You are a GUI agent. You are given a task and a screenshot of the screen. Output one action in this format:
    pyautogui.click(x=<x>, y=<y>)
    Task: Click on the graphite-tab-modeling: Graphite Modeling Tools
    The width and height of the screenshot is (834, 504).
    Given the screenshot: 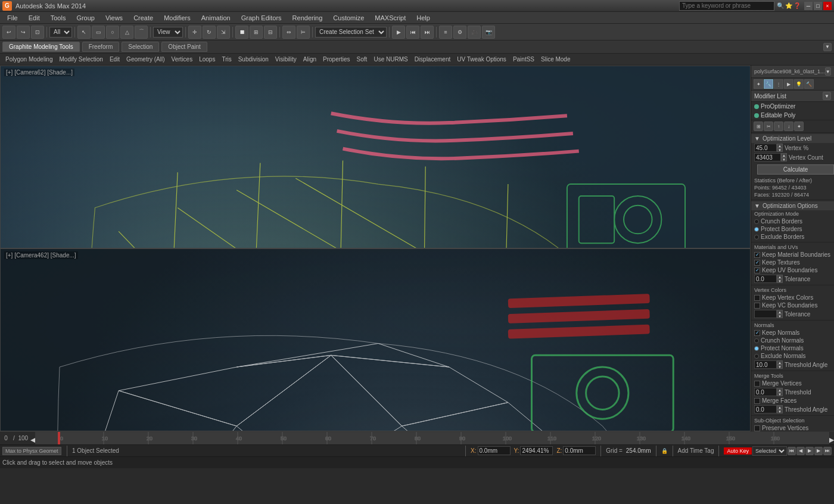 What is the action you would take?
    pyautogui.click(x=41, y=46)
    